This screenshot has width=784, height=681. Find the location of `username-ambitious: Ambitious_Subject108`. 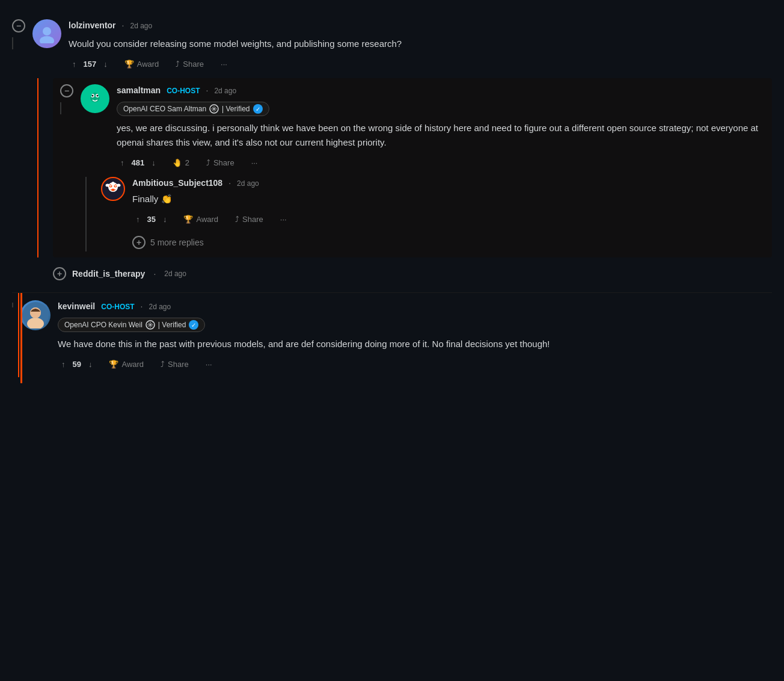

username-ambitious: Ambitious_Subject108 is located at coordinates (177, 183).